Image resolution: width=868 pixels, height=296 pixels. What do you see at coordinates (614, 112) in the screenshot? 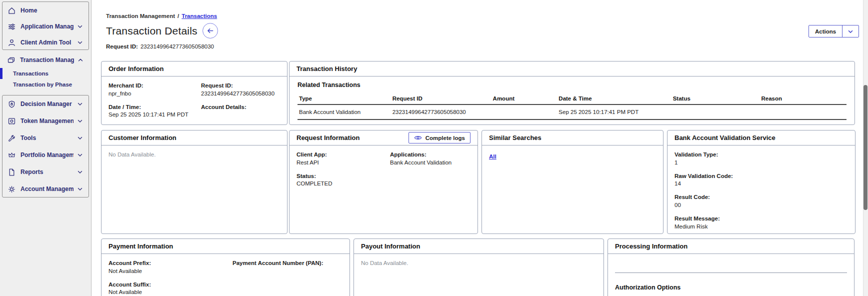
I see `cell-date-time: Sep 25 2025 10:17:41 PM PDT` at bounding box center [614, 112].